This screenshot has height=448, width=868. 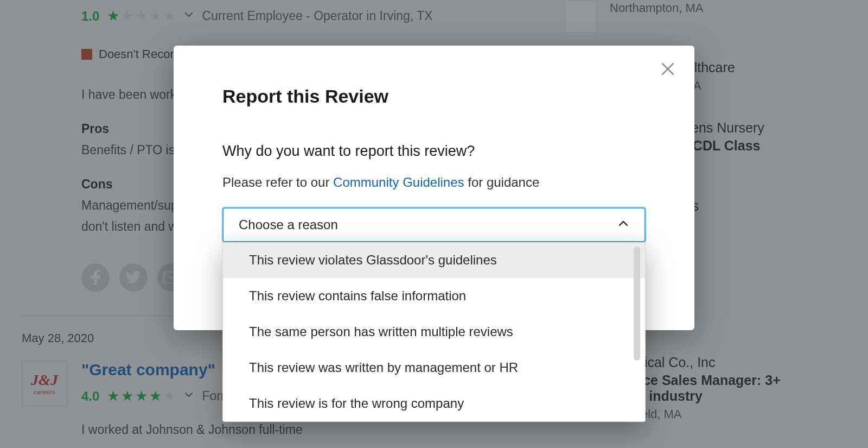 I want to click on dropdown-option: This review contains false information, so click(x=434, y=296).